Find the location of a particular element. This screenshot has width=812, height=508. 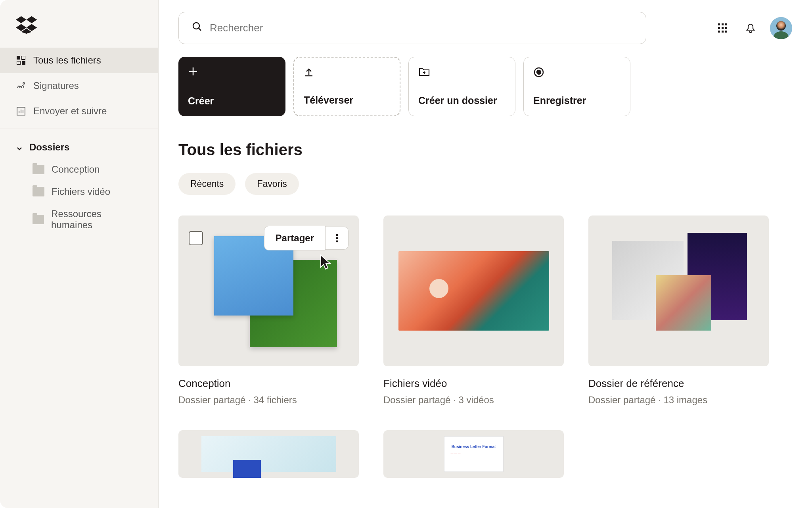

action-label: Créer un dossier is located at coordinates (462, 101).